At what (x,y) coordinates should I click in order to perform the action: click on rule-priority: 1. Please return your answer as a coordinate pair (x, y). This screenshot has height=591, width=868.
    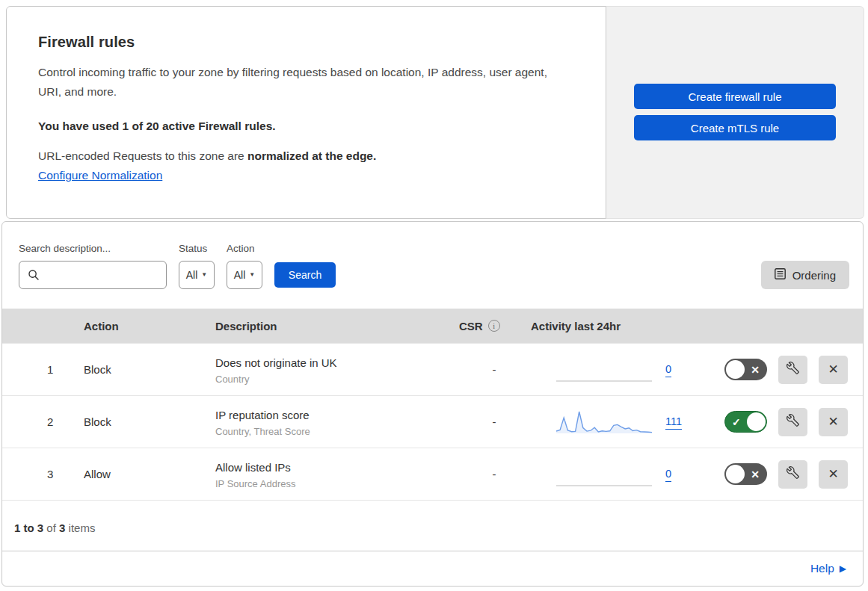
    Looking at the image, I should click on (43, 369).